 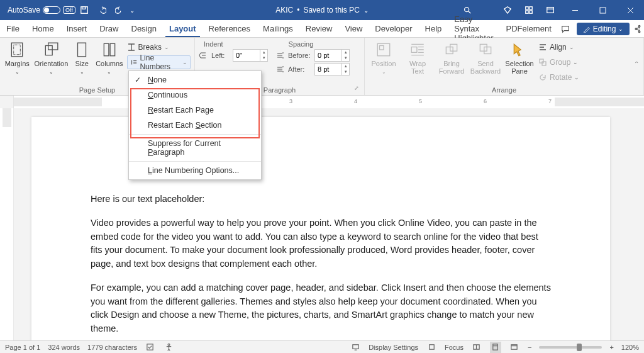 What do you see at coordinates (384, 58) in the screenshot?
I see `position-button: Position⌄` at bounding box center [384, 58].